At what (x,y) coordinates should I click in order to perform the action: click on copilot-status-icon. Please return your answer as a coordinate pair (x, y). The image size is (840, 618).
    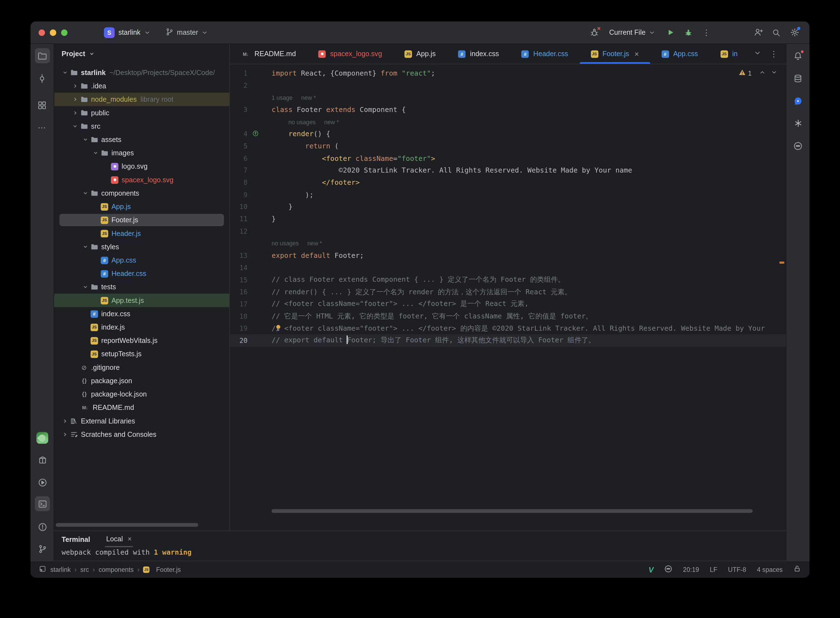
    Looking at the image, I should click on (668, 569).